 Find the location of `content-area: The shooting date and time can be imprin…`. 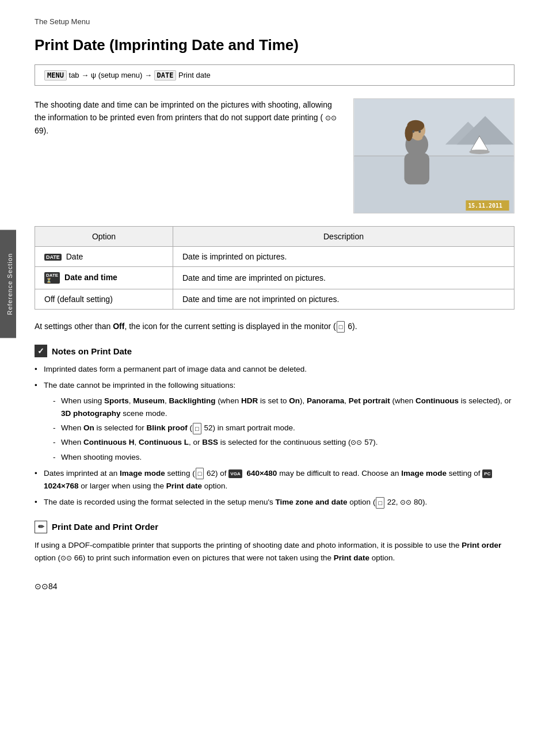

content-area: The shooting date and time can be imprin… is located at coordinates (274, 156).